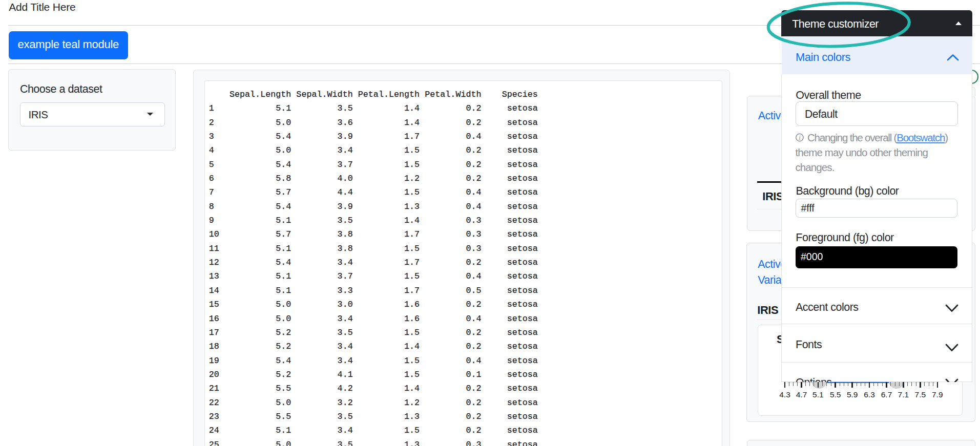 Image resolution: width=980 pixels, height=446 pixels. What do you see at coordinates (800, 138) in the screenshot?
I see `svg-text: i` at bounding box center [800, 138].